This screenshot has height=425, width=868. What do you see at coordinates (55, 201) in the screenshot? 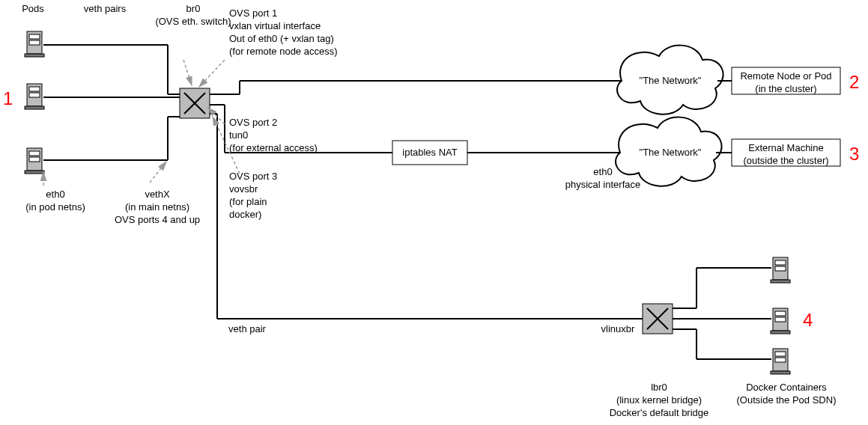
I see `eth0-pod-label: eth0 (in pod netns)` at bounding box center [55, 201].